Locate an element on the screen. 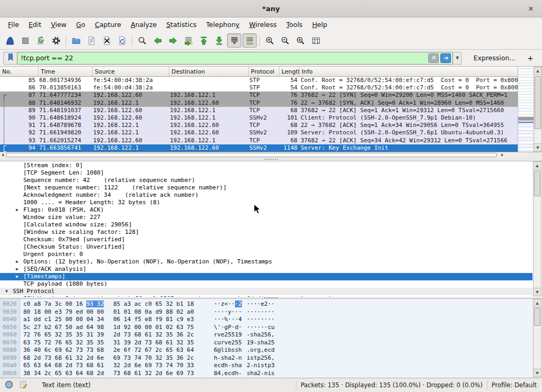 The width and height of the screenshot is (542, 392). column-header-length: Length is located at coordinates (290, 71).